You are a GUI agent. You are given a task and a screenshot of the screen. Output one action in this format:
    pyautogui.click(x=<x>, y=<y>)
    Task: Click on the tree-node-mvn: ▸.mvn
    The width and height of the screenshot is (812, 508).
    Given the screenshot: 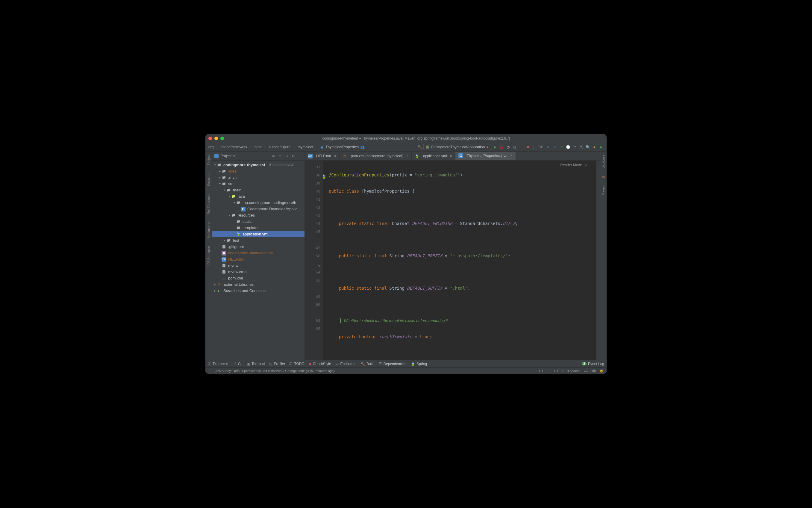 What is the action you would take?
    pyautogui.click(x=258, y=177)
    